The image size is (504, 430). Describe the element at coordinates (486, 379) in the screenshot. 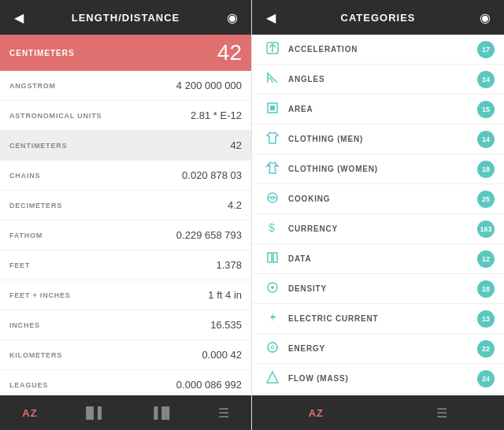

I see `category-badge: 24` at that location.